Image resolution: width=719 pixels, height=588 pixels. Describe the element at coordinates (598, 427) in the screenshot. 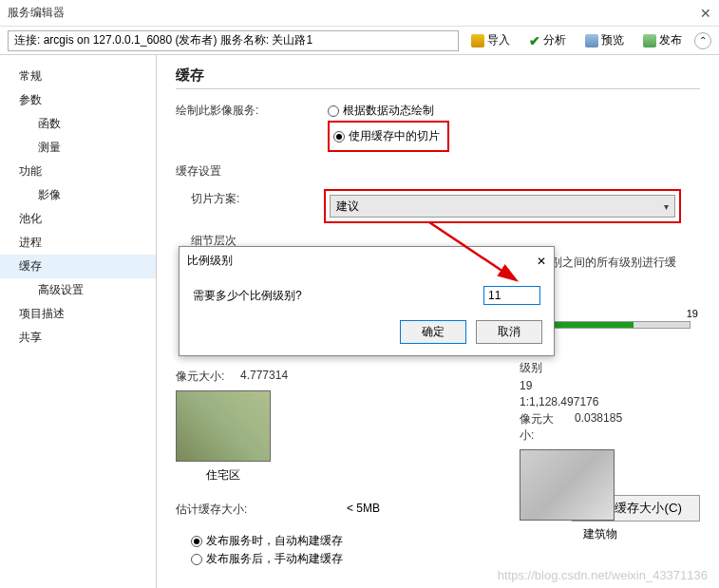

I see `pixel-size-value-r: 0.038185` at that location.